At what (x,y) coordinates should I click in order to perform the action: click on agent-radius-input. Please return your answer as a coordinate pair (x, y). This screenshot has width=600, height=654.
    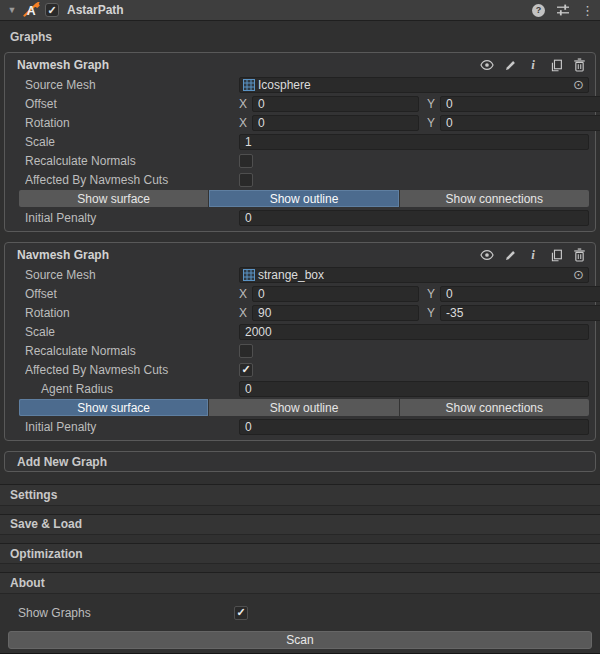
    Looking at the image, I should click on (414, 389).